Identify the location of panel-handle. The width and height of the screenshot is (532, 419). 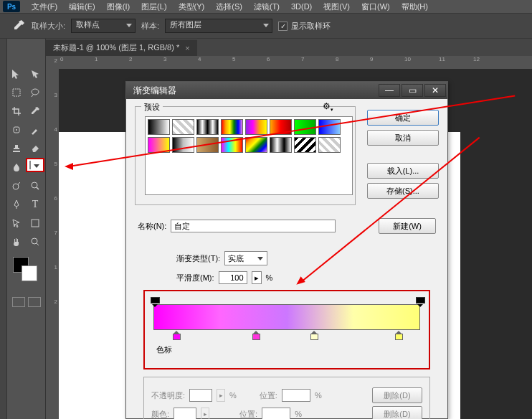
(4, 229).